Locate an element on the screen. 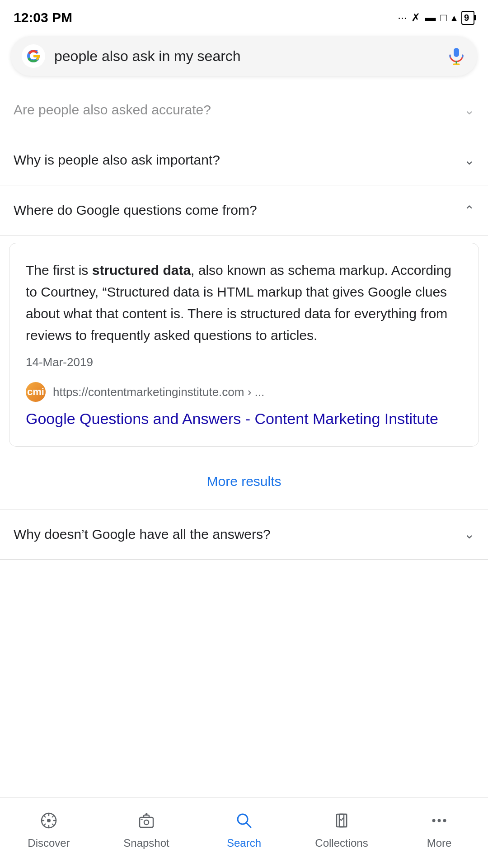 The image size is (488, 868). nav-item-more: More is located at coordinates (439, 831).